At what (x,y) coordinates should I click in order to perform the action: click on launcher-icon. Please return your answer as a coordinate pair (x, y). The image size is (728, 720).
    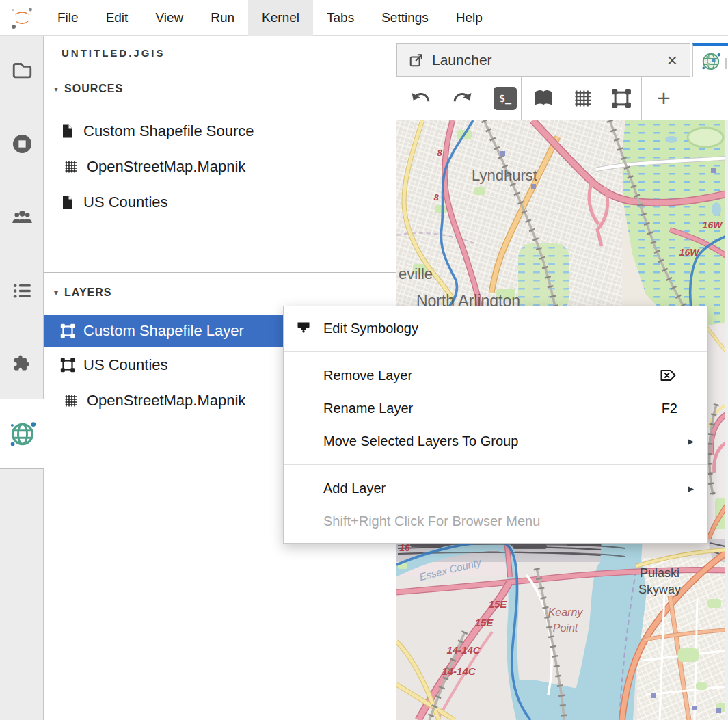
    Looking at the image, I should click on (416, 60).